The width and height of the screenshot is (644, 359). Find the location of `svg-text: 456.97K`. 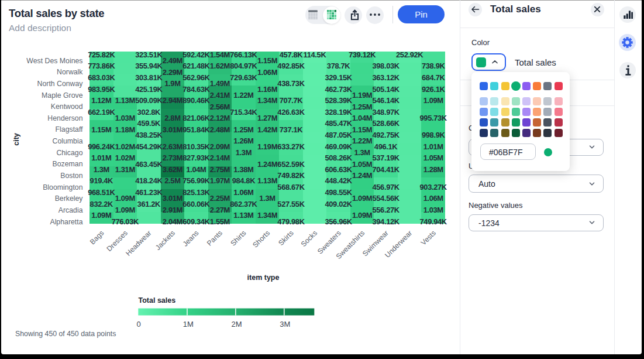

svg-text: 456.97K is located at coordinates (386, 187).